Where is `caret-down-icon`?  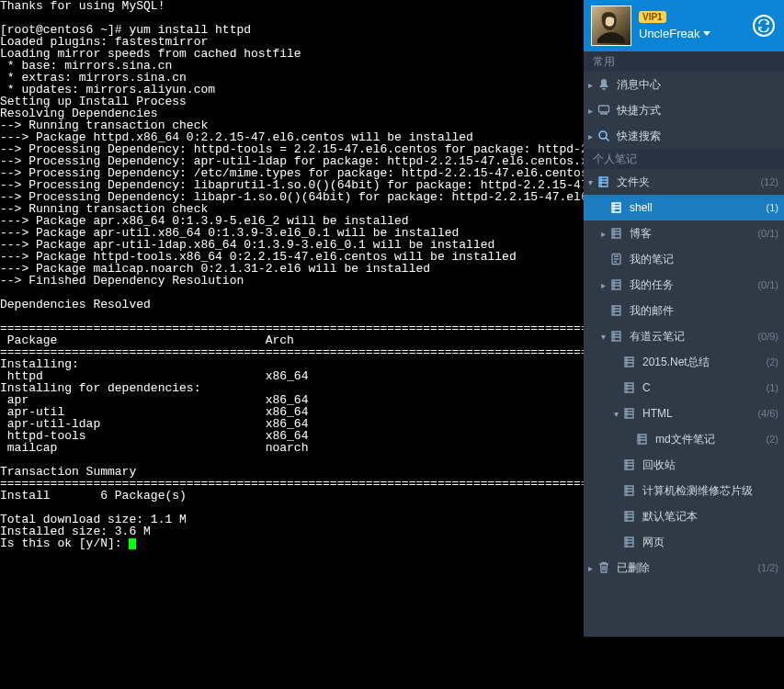 caret-down-icon is located at coordinates (707, 33).